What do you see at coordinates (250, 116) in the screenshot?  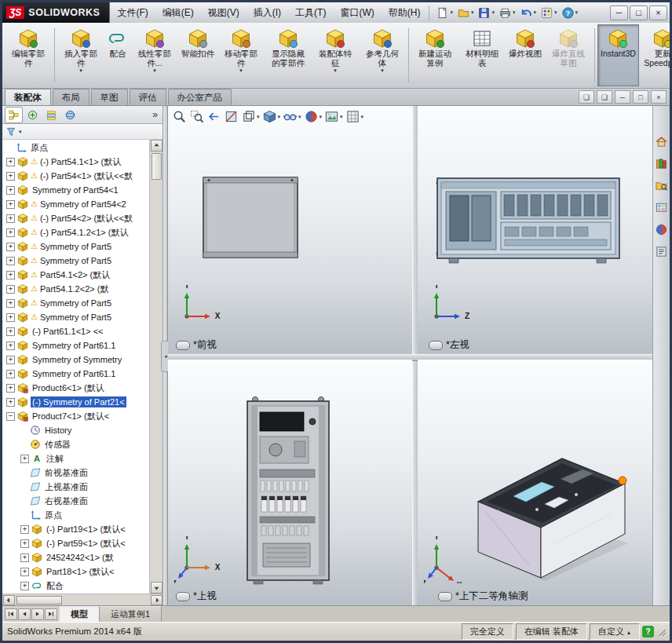 I see `view-orientation-button: ▾` at bounding box center [250, 116].